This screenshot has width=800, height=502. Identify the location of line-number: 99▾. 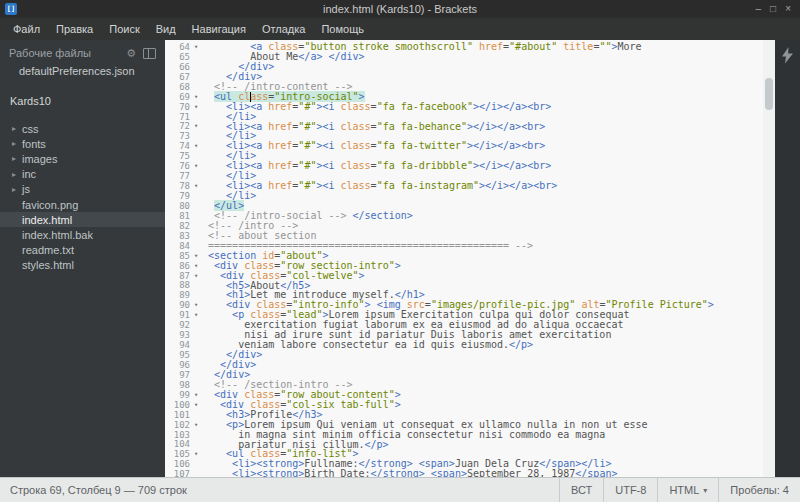
(184, 395).